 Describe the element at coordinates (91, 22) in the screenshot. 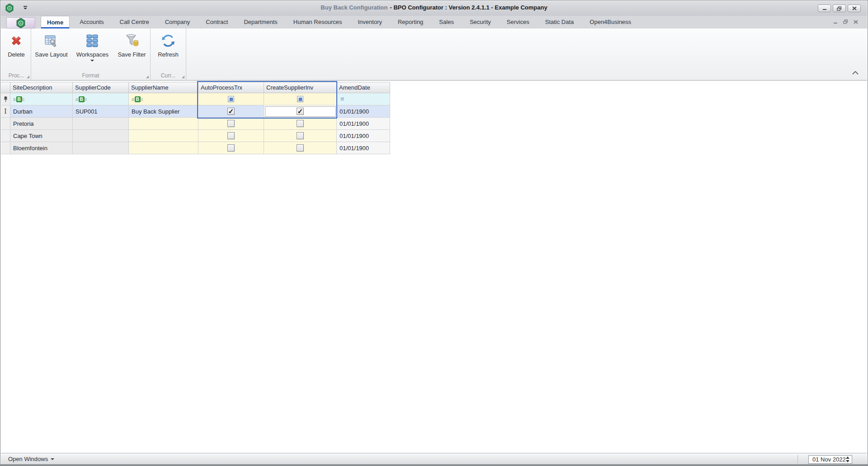

I see `tab-accounts: Accounts` at that location.